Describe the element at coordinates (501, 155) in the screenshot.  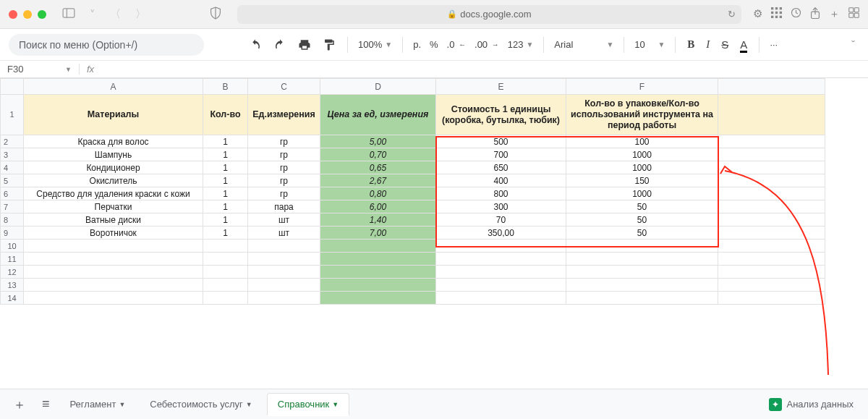
I see `cell-cost: 700` at that location.